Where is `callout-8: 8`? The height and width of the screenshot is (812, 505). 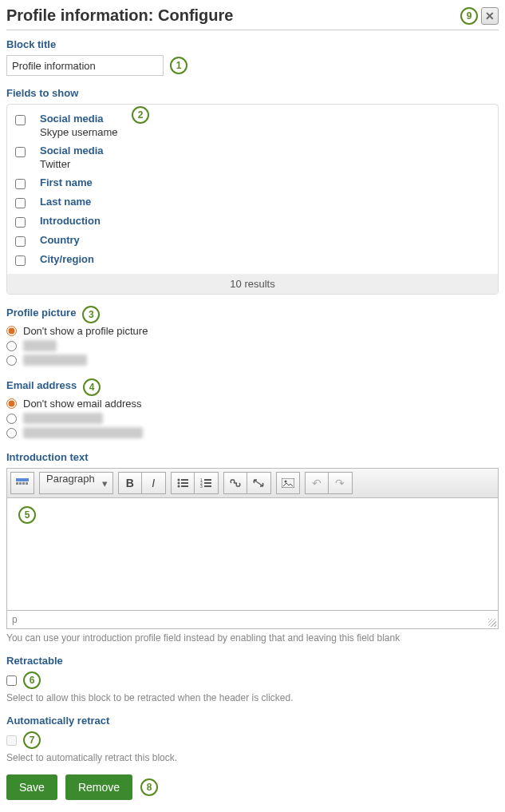 callout-8: 8 is located at coordinates (149, 787).